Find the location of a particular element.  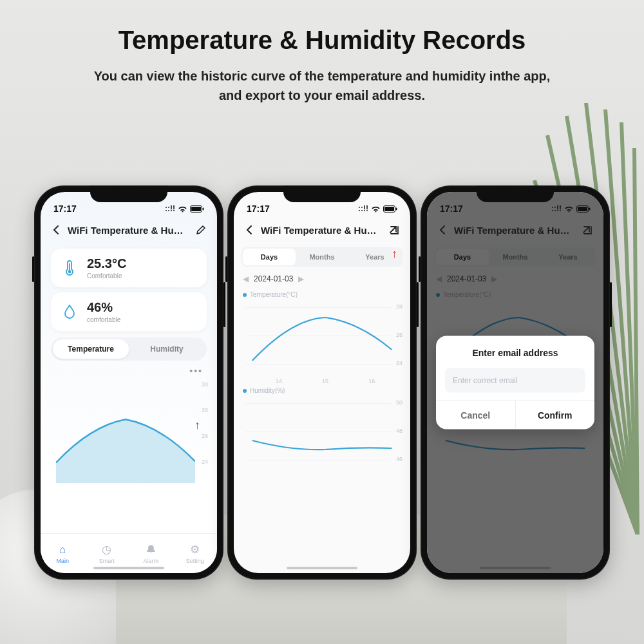

bell-icon: 🔔︎ is located at coordinates (151, 550).